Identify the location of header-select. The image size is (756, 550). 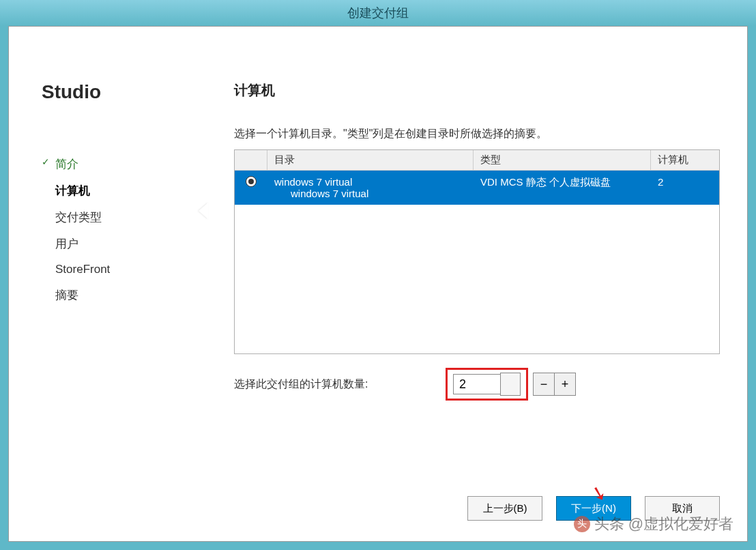
(251, 160).